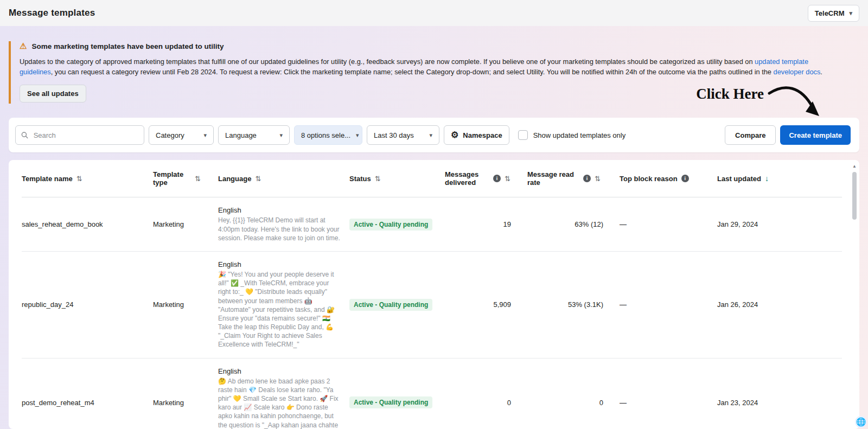 The width and height of the screenshot is (868, 429). Describe the element at coordinates (750, 135) in the screenshot. I see `compare-button: Compare` at that location.